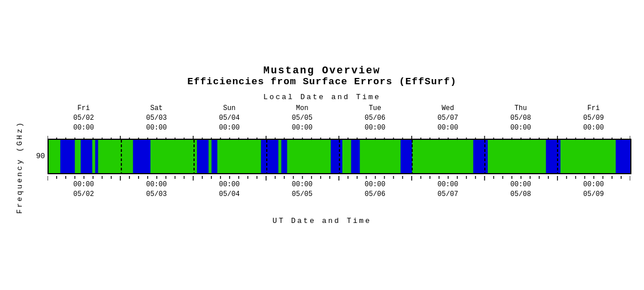 Image resolution: width=644 pixels, height=290 pixels. I want to click on bottom-day-label-2: 00:0005/04, so click(229, 190).